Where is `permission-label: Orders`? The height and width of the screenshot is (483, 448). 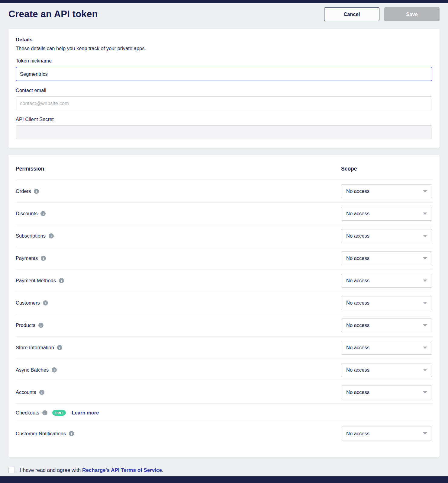
permission-label: Orders is located at coordinates (23, 191).